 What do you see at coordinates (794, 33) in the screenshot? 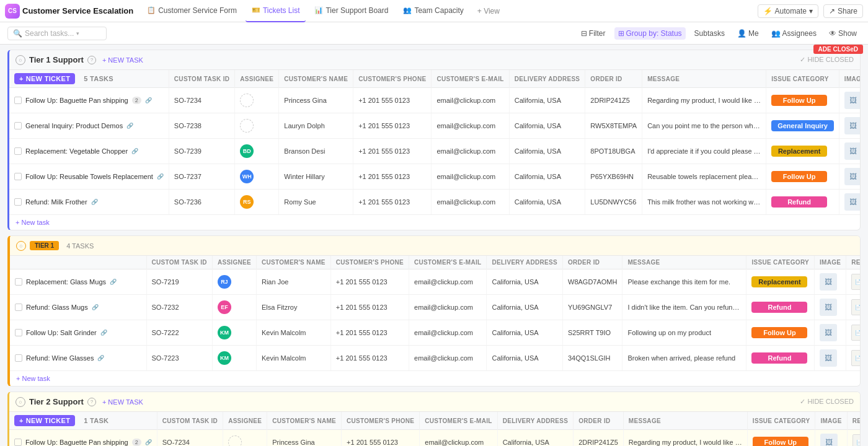
I see `assignees-button: 👥 Assignees` at bounding box center [794, 33].